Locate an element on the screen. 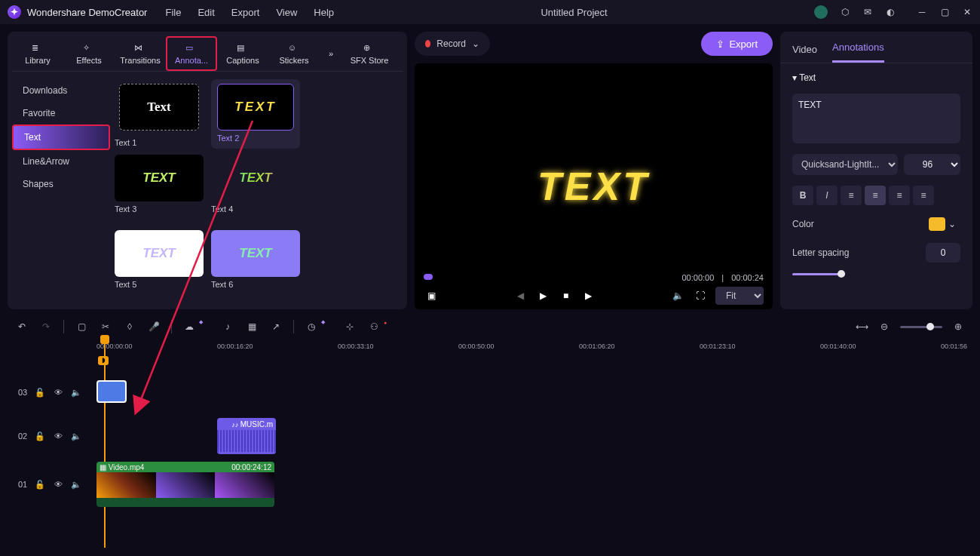  voiceover-icon: 🎤 is located at coordinates (154, 327).